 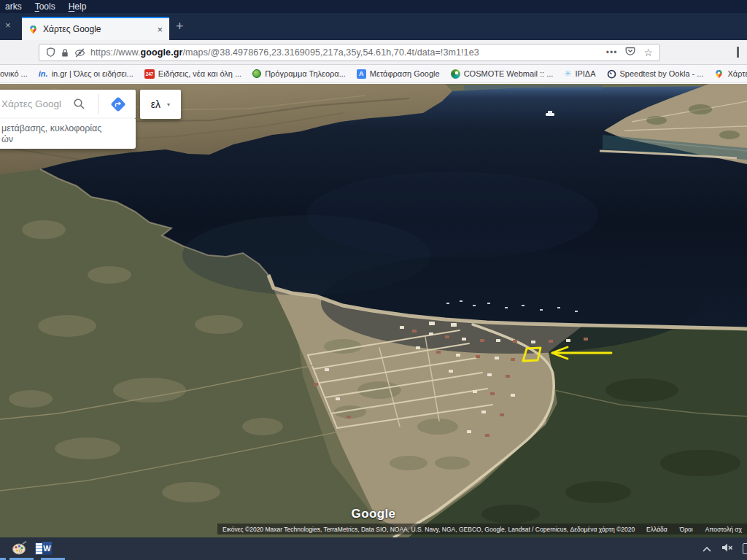 I want to click on bookmark-item-irida: ✳ΙΡΙΔΑ, so click(x=579, y=74).